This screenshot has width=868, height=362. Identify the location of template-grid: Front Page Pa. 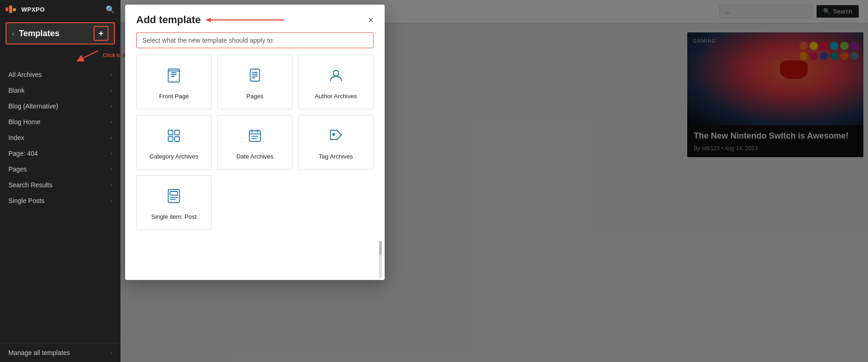
(255, 142).